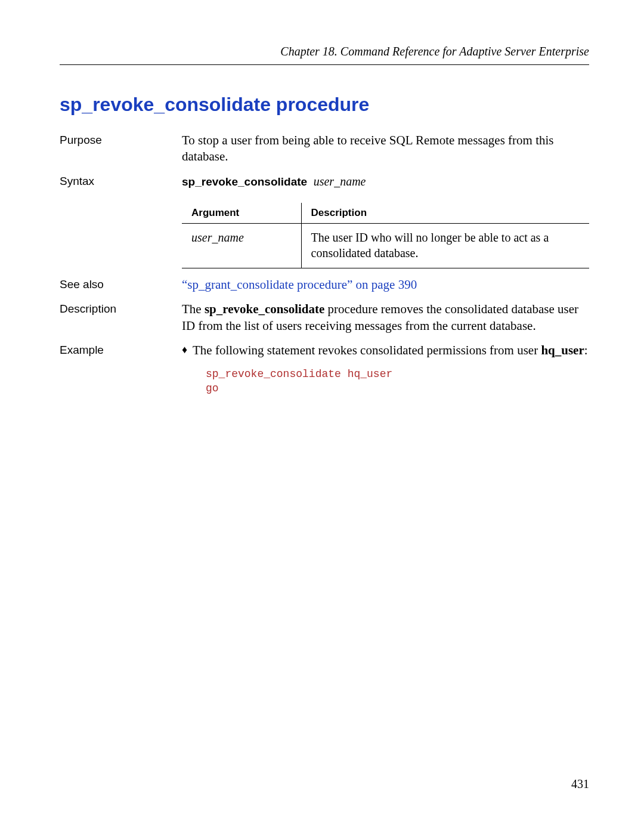 This screenshot has height=828, width=644. I want to click on example-bold: hq_user, so click(562, 350).